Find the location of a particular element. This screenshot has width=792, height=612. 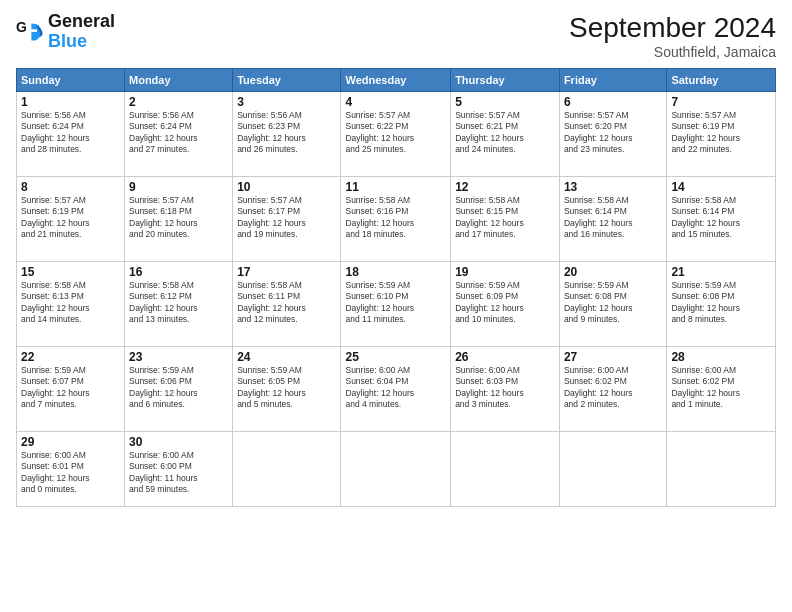

logo-text: General Blue is located at coordinates (82, 32).